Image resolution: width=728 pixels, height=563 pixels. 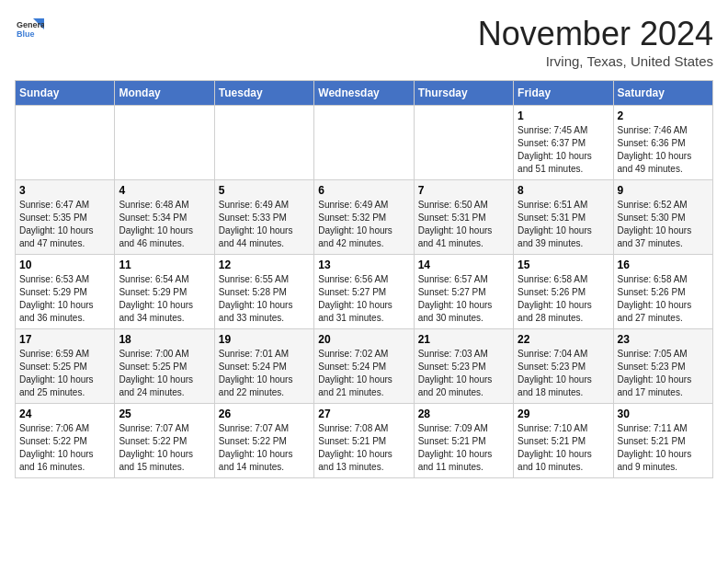 What do you see at coordinates (463, 94) in the screenshot?
I see `header-day-thursday: Thursday` at bounding box center [463, 94].